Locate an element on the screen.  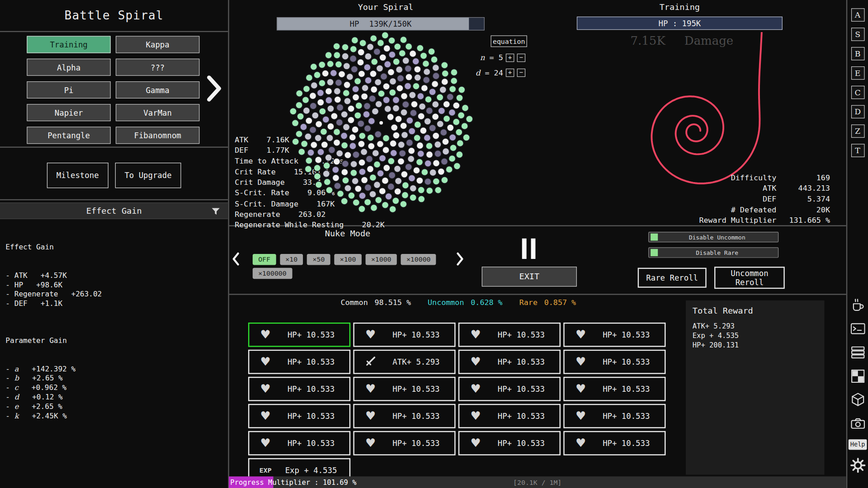
uncommon-reroll-button: Uncommon Reroll is located at coordinates (750, 277).